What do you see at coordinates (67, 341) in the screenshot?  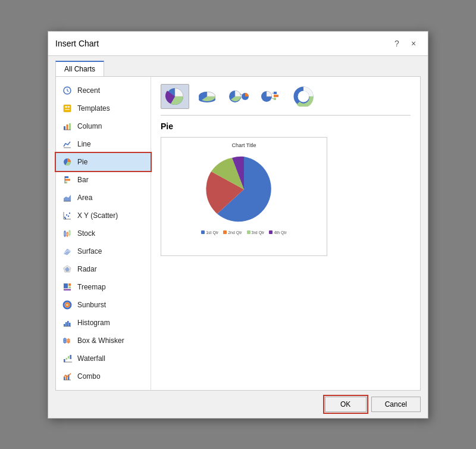 I see `box-whisker-icon` at bounding box center [67, 341].